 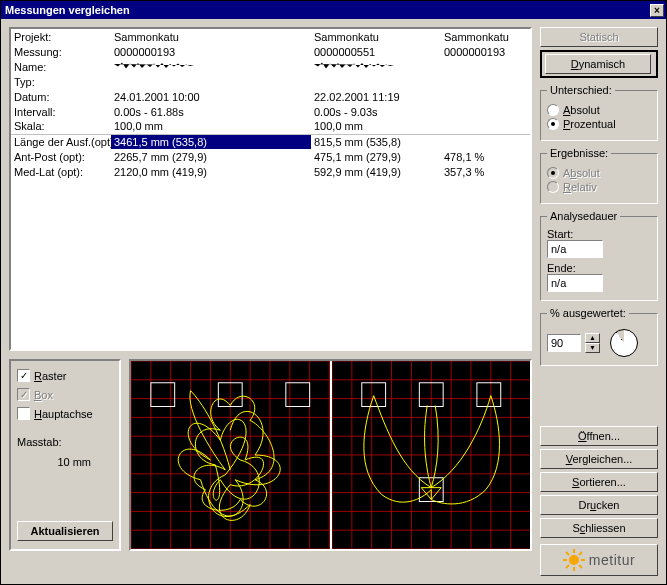 I want to click on window-title: Messungen vergleichen, so click(x=68, y=10).